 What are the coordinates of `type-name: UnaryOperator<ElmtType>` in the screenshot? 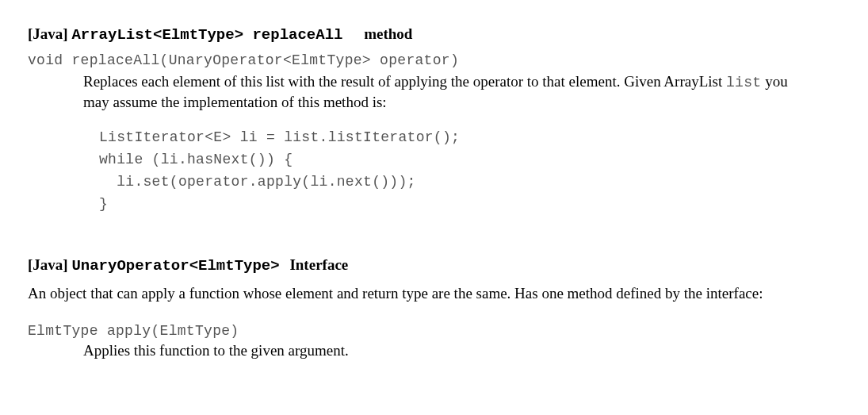 It's located at (175, 266).